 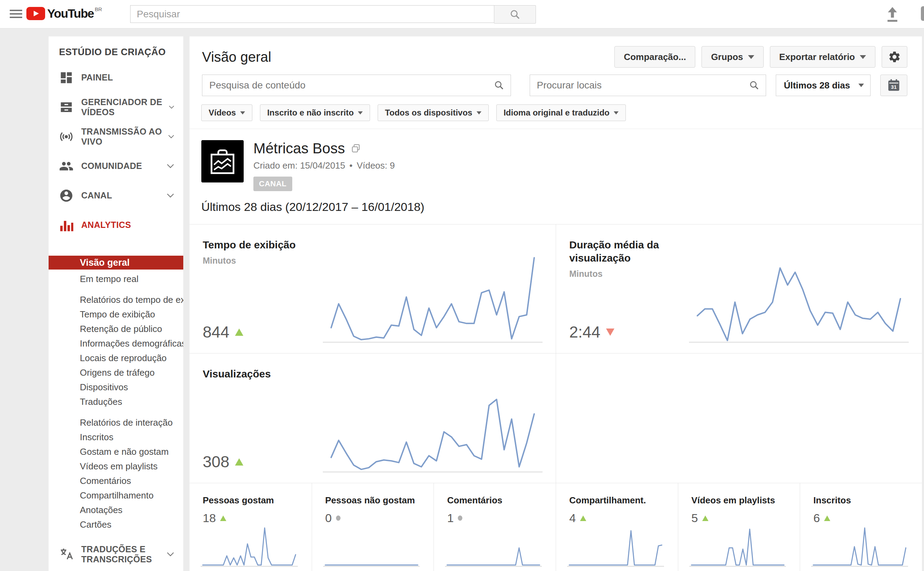 I want to click on card-value: 6, so click(x=867, y=518).